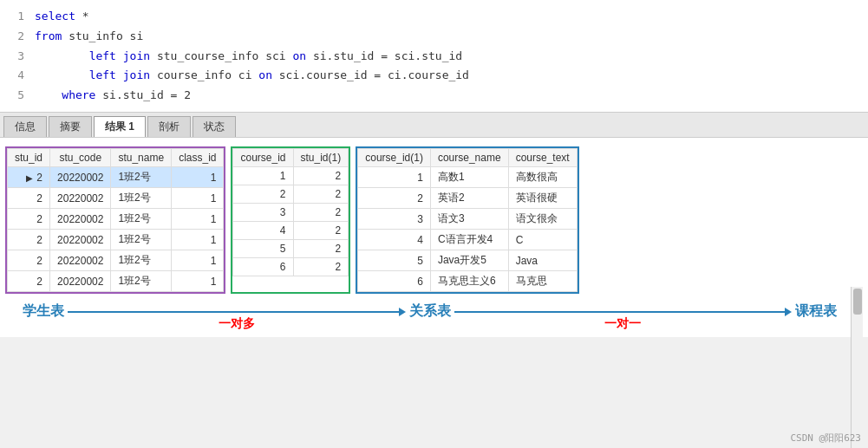  What do you see at coordinates (467, 220) in the screenshot?
I see `course-table: course_id(1) course_name course_text 1 高…` at bounding box center [467, 220].